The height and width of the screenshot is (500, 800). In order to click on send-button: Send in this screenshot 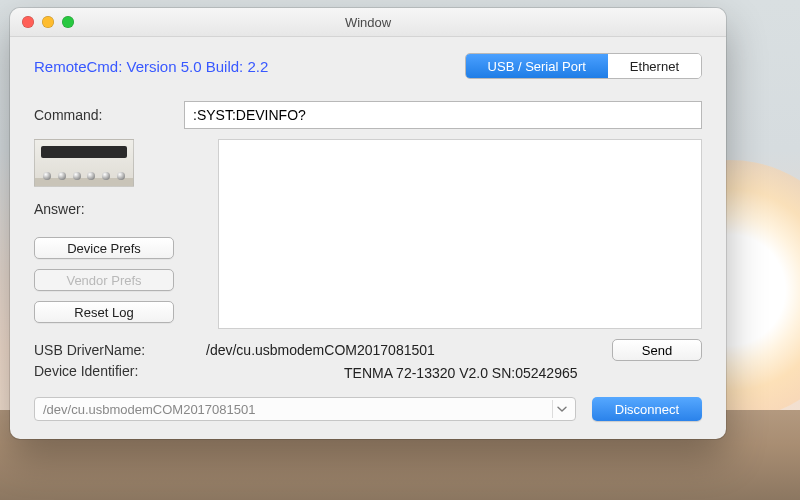, I will do `click(657, 350)`.